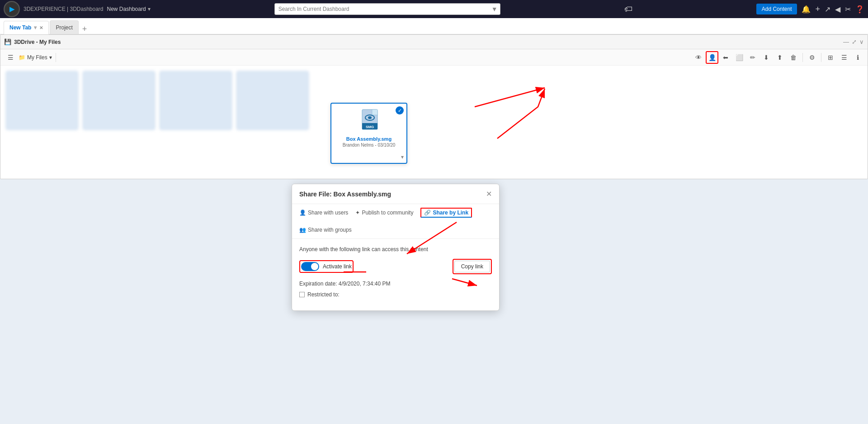  I want to click on restricted-row: Restricted to:, so click(396, 295).